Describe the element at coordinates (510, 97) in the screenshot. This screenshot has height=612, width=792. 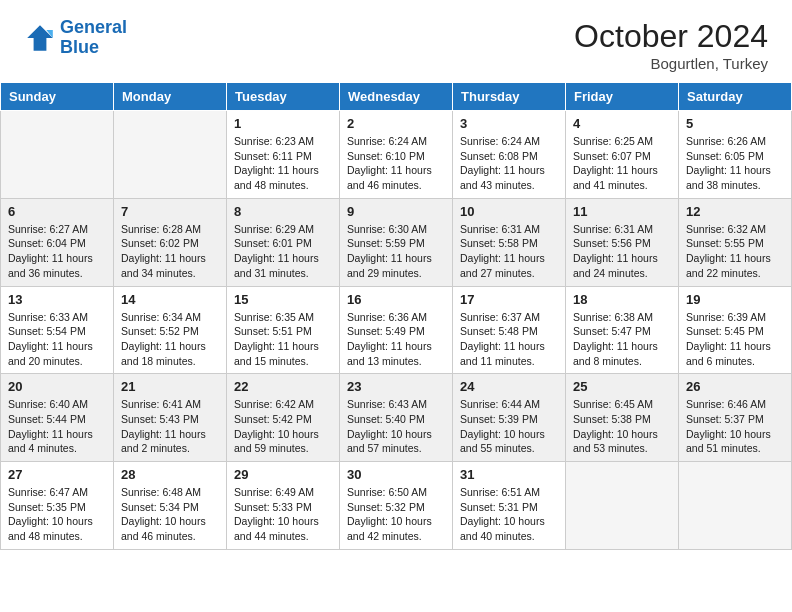
I see `weekday-header: Thursday` at that location.